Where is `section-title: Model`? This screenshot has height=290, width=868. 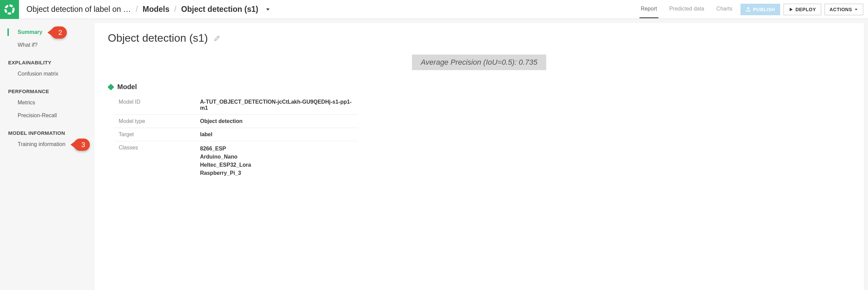
section-title: Model is located at coordinates (127, 87).